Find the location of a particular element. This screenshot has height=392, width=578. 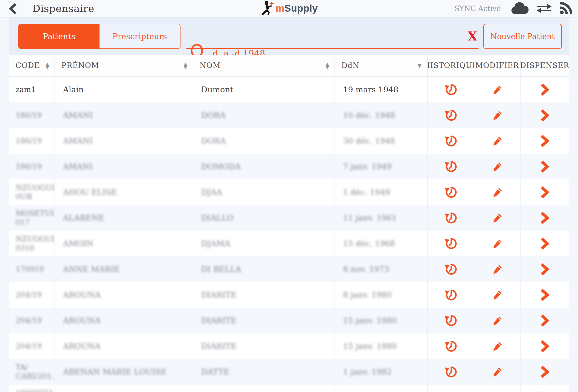

table-row: NZUOGUI- 0UBAHOU ELISEDJAA1 déc. 1949 is located at coordinates (289, 192).